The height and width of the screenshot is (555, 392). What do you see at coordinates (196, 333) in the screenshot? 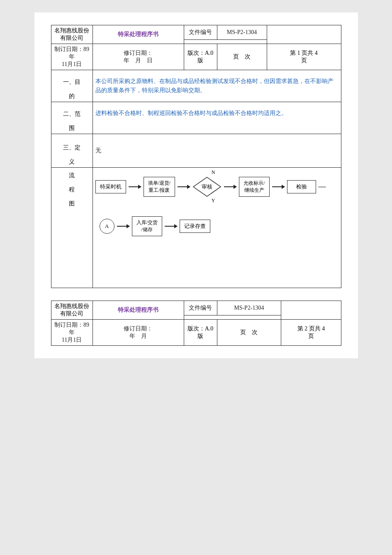
I see `p2-header-row3: 制订日期：89年 11月1日 修订日期： 年 月 版次：A.0 版 页 次 第 …` at bounding box center [196, 333].